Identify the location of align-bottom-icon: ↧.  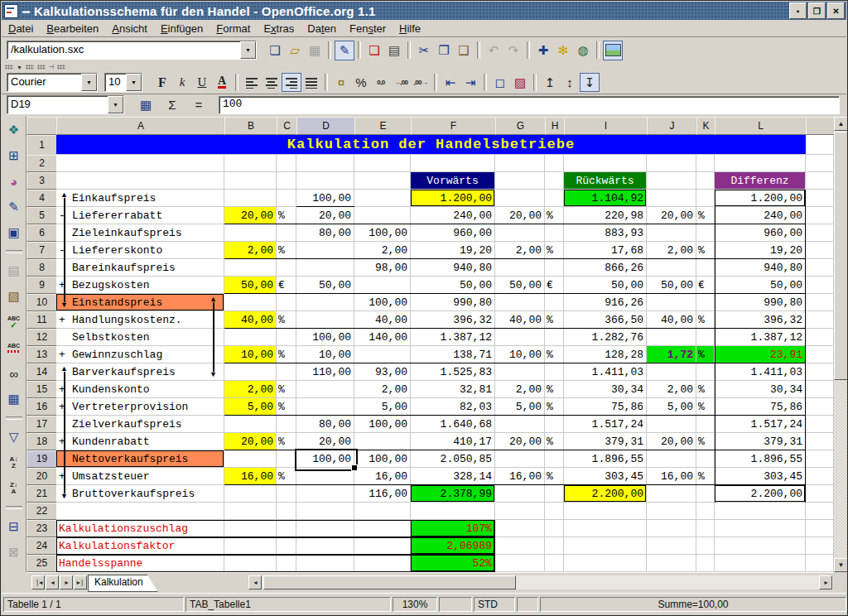
(590, 83).